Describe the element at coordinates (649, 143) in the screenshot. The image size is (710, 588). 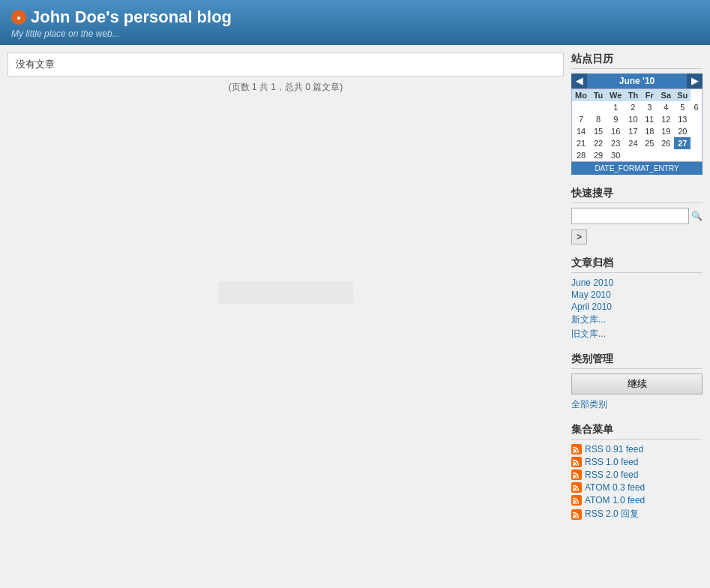
I see `calendar-day: 25` at that location.